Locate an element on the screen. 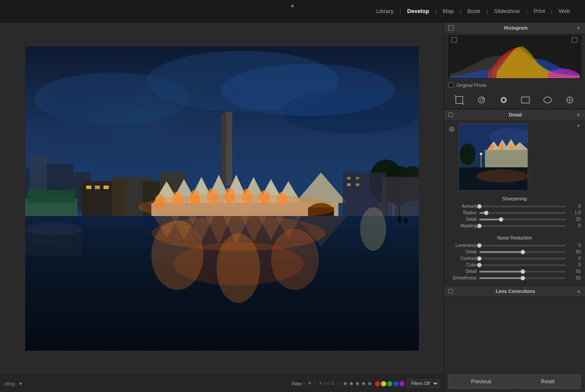 This screenshot has height=392, width=585. contrast-label: Contrast is located at coordinates (463, 258).